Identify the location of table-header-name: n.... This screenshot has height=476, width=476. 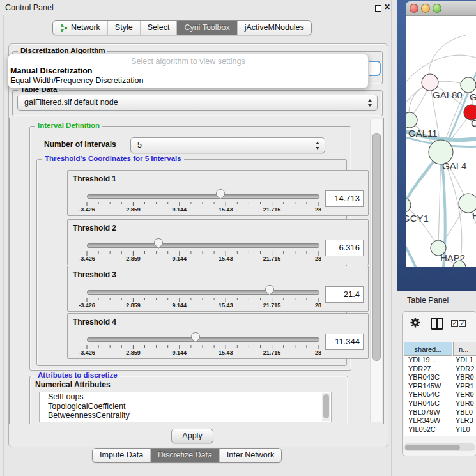
(464, 349).